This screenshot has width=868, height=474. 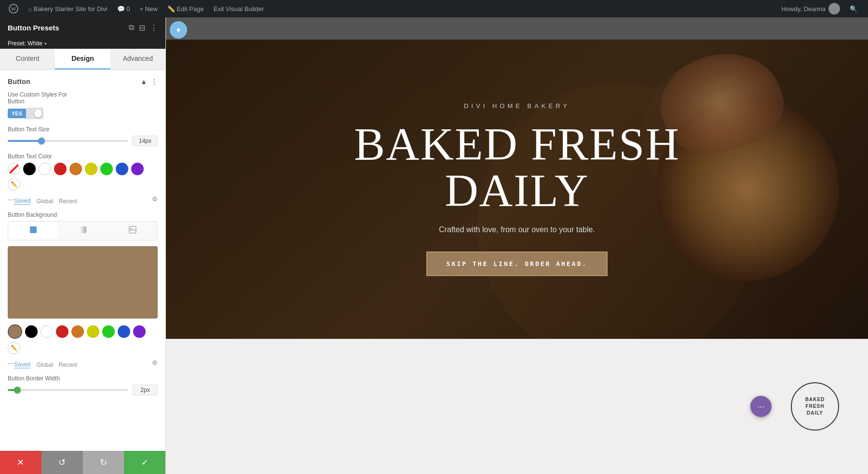 I want to click on section-header: Button ▲ ⋮, so click(x=83, y=82).